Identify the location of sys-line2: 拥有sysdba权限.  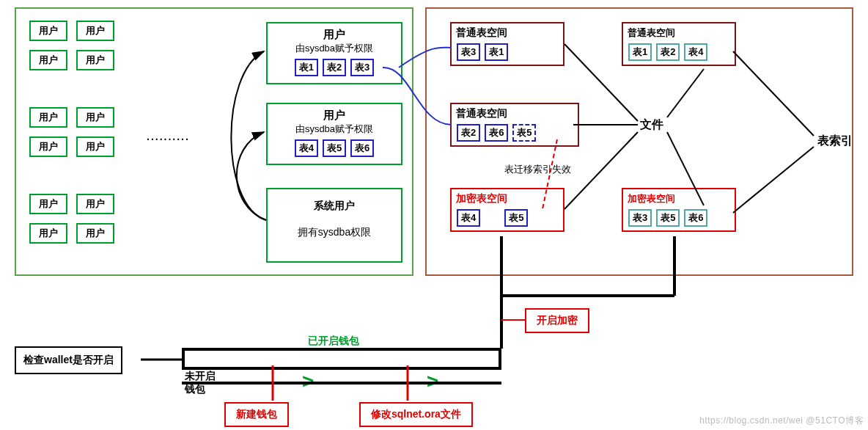
(334, 233).